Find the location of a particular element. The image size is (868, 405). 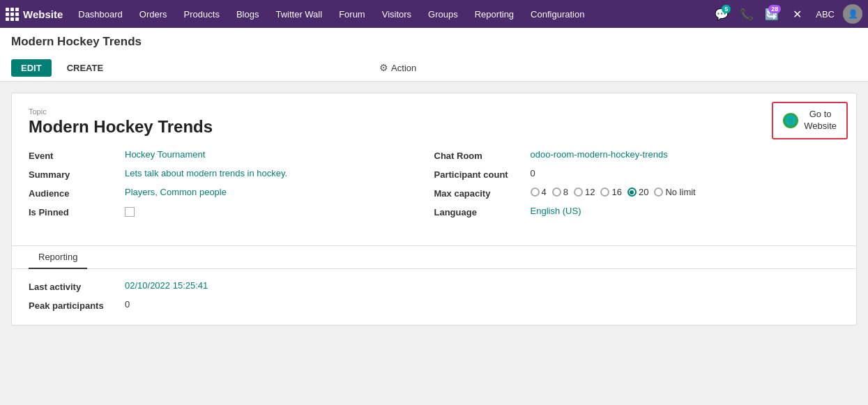

tab-reporting-content: Last activity 02/10/2022 15:25:41 Peak p… is located at coordinates (434, 297).